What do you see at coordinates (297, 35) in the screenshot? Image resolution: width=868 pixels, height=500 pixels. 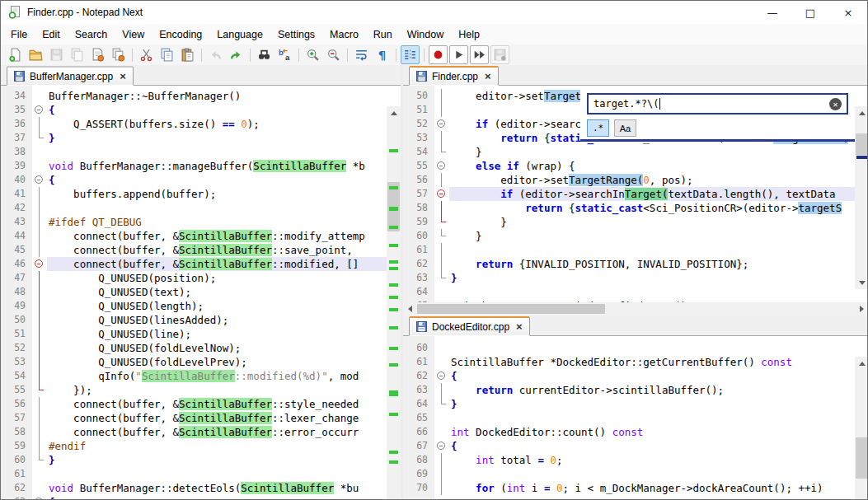 I see `menu-settings: Settings` at bounding box center [297, 35].